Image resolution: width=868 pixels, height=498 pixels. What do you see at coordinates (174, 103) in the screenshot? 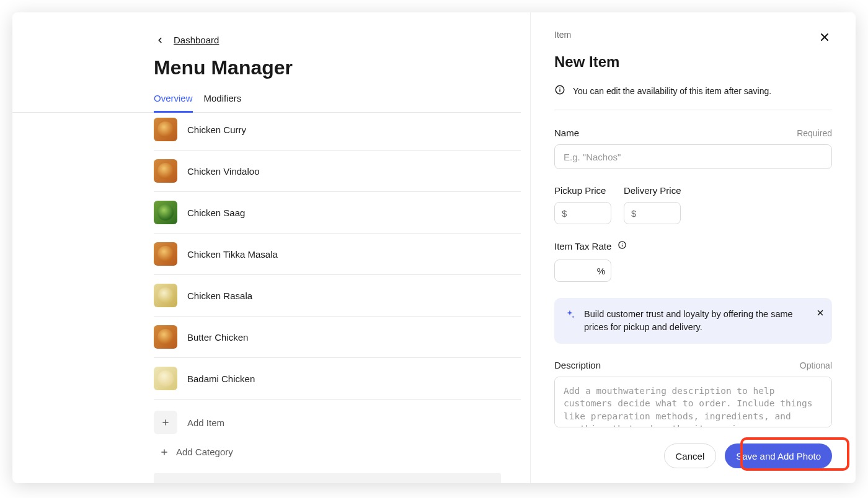
I see `tab-overview: Overview` at bounding box center [174, 103].